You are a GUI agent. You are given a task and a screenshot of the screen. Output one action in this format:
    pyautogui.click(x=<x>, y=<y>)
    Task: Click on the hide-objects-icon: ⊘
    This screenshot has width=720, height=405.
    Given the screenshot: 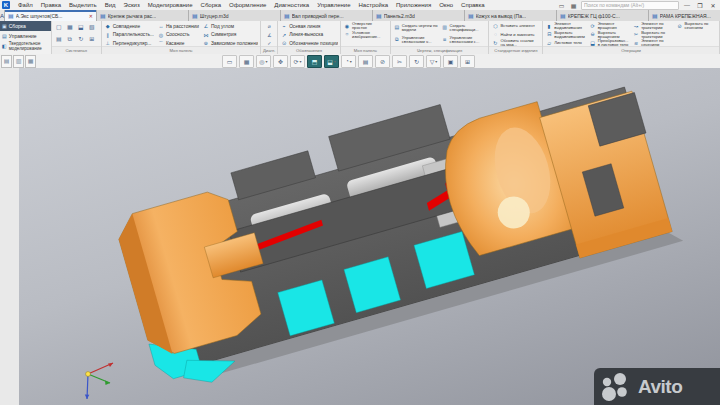 What is the action you would take?
    pyautogui.click(x=382, y=62)
    